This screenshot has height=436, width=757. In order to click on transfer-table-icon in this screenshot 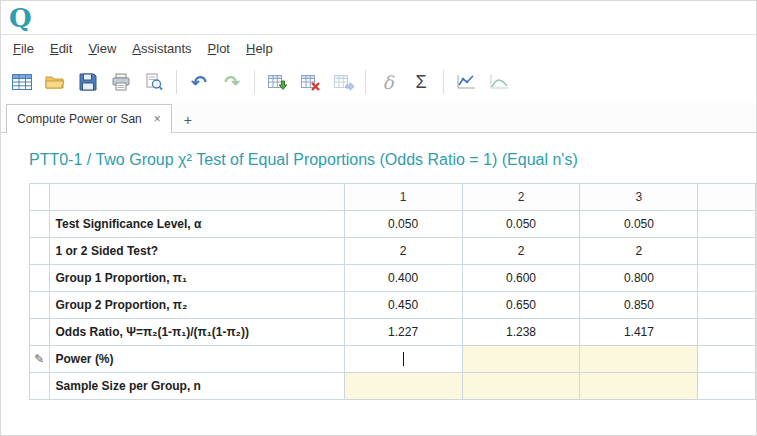, I will do `click(343, 82)`.